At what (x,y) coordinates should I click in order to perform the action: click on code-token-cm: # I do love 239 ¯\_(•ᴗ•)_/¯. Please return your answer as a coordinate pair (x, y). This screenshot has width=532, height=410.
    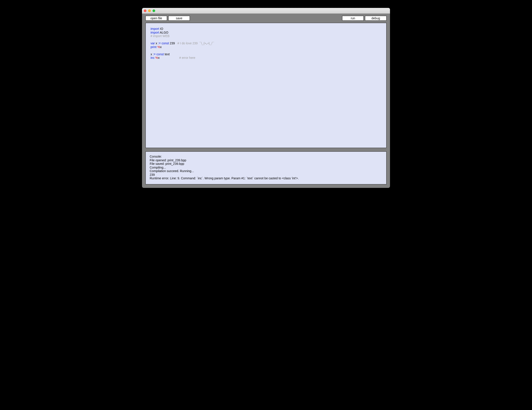
    Looking at the image, I should click on (196, 43).